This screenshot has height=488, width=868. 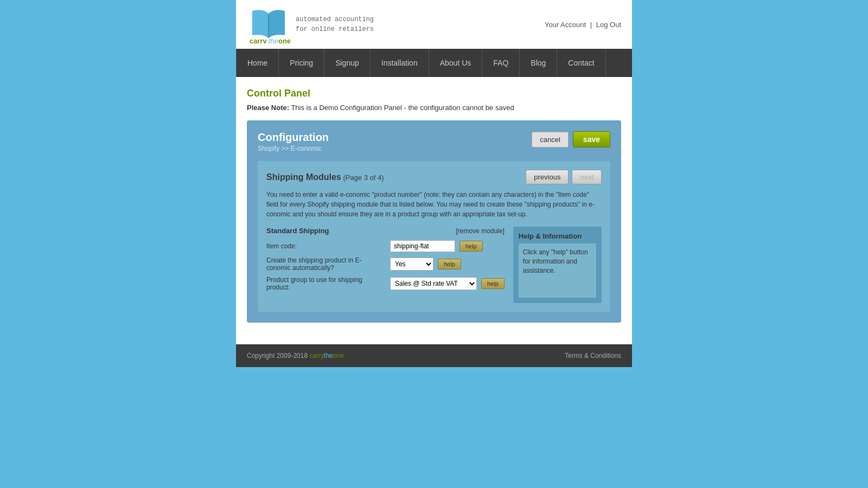 What do you see at coordinates (565, 25) in the screenshot?
I see `your-account-link: Your Account` at bounding box center [565, 25].